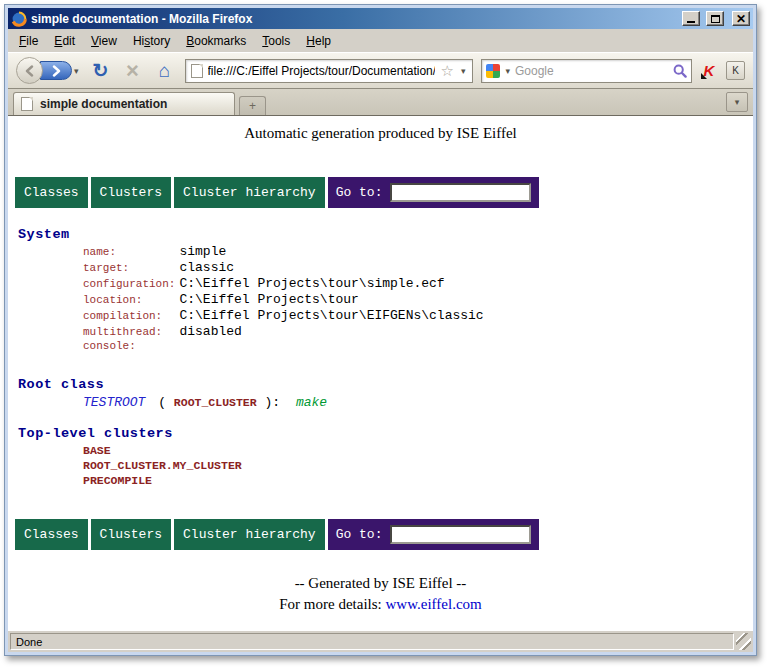  Describe the element at coordinates (330, 71) in the screenshot. I see `location-bar: ☆ ▾` at that location.